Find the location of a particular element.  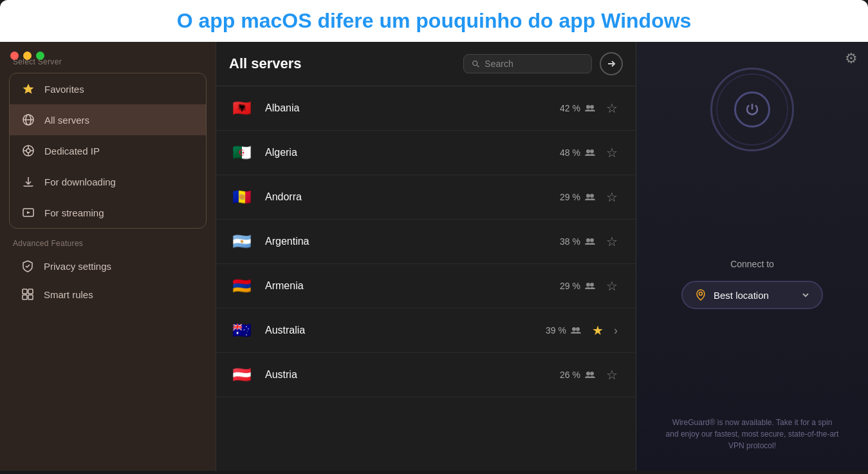

window-controls is located at coordinates (27, 55).